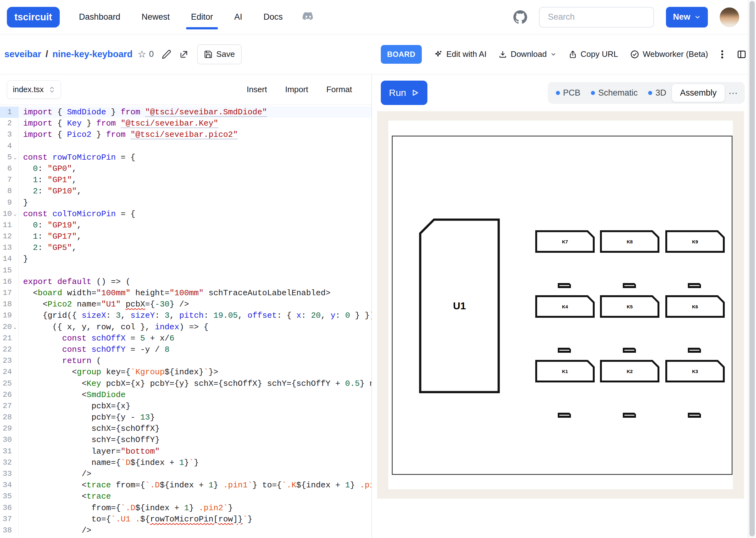 The width and height of the screenshot is (756, 538). What do you see at coordinates (186, 225) in the screenshot?
I see `code-line-11: 11 0: "GP19",` at bounding box center [186, 225].